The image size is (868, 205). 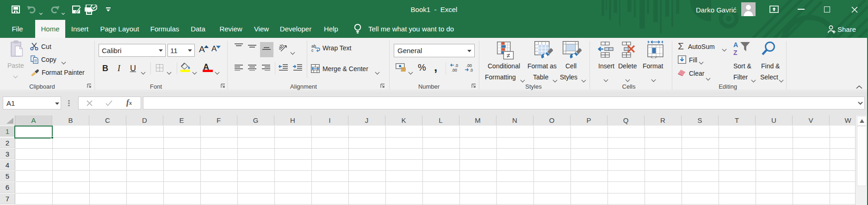 What do you see at coordinates (736, 52) in the screenshot?
I see `svg-text: Z` at bounding box center [736, 52].